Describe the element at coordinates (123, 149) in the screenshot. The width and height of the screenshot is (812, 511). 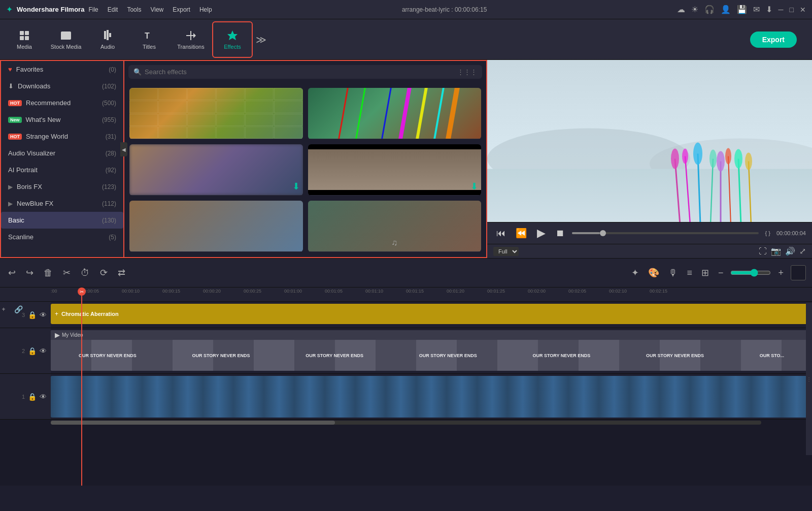
I see `collapse-icon: ◀` at that location.